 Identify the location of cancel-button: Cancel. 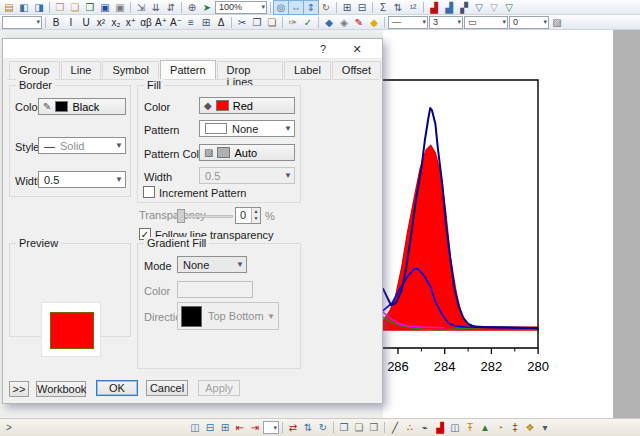
(167, 388).